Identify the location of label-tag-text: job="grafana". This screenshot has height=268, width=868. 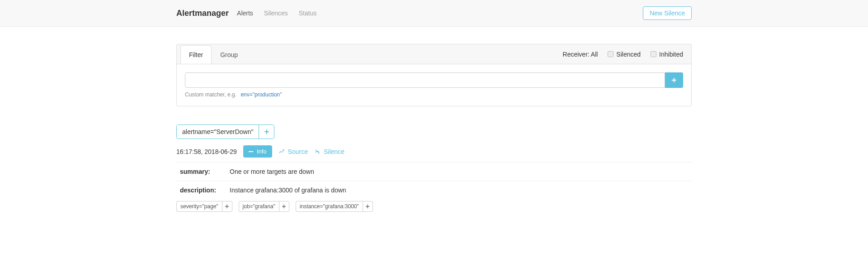
(259, 206).